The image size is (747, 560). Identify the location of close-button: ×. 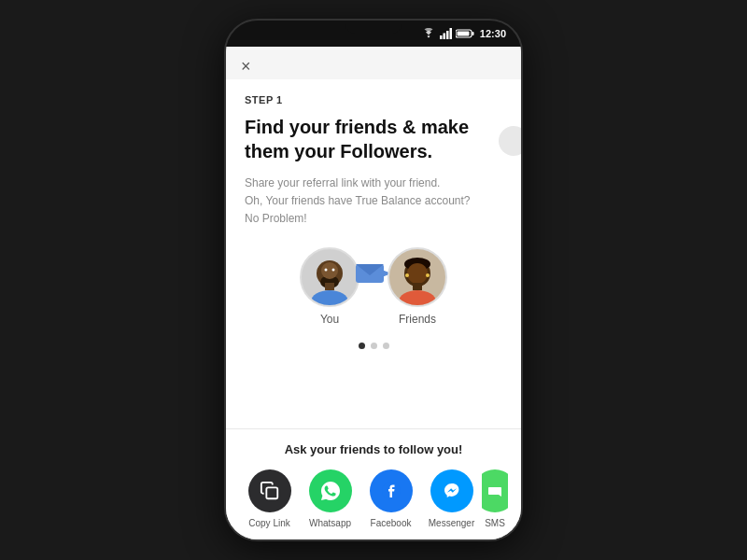
(247, 66).